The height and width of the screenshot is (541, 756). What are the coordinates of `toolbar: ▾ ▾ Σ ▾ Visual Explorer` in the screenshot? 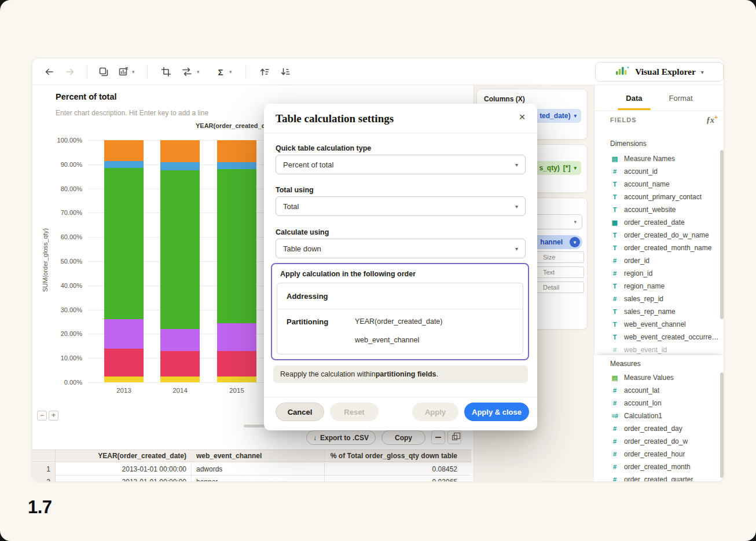 It's located at (378, 72).